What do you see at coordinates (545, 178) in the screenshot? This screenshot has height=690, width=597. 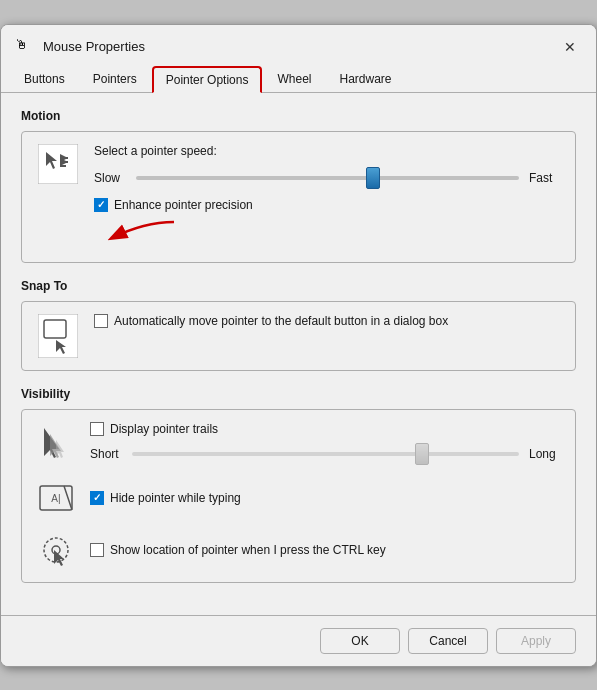 I see `fast-label: Fast` at bounding box center [545, 178].